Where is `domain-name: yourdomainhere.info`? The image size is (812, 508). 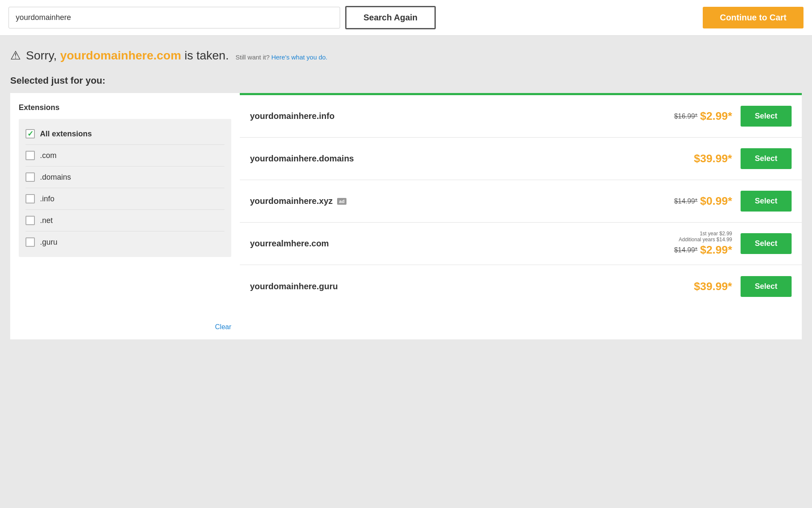
domain-name: yourdomainhere.info is located at coordinates (292, 116).